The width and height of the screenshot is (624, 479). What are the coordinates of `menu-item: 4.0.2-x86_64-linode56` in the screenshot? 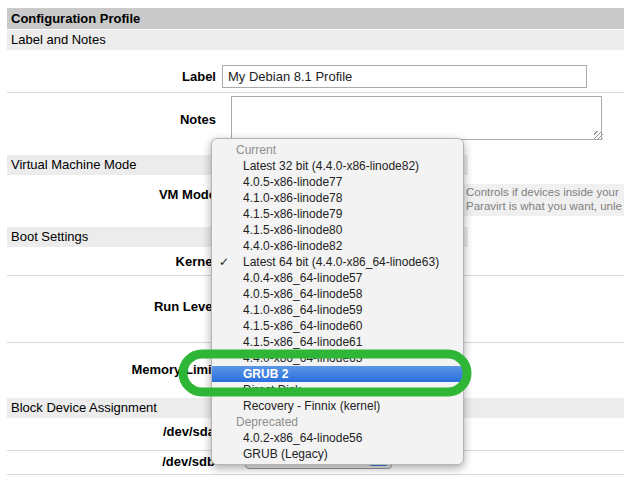 It's located at (338, 438).